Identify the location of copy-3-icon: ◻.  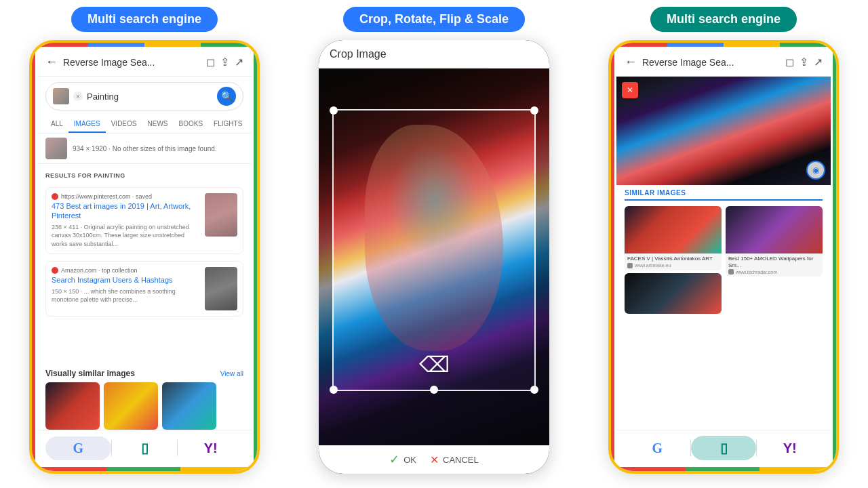
(789, 62).